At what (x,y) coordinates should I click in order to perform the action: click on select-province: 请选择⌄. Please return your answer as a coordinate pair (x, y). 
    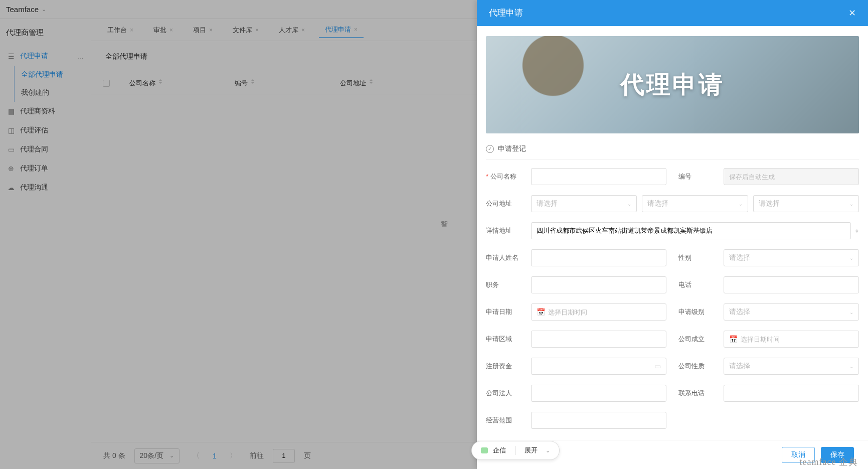
    Looking at the image, I should click on (584, 204).